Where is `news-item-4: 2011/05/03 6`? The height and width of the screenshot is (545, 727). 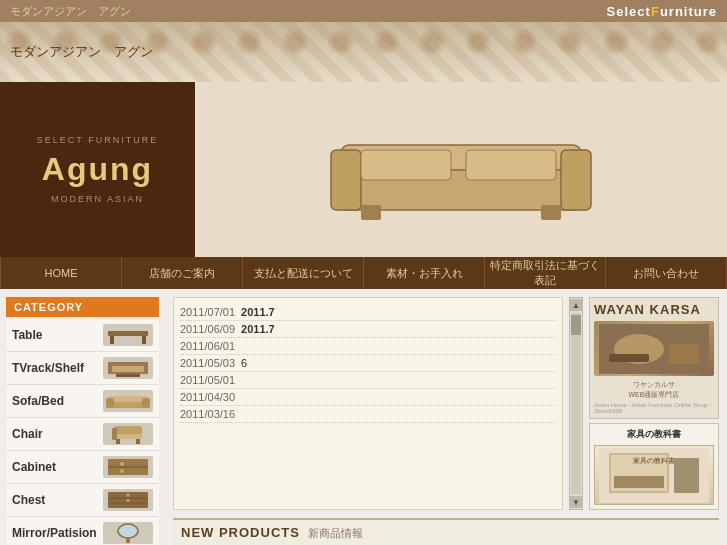
news-item-4: 2011/05/03 6 is located at coordinates (368, 364).